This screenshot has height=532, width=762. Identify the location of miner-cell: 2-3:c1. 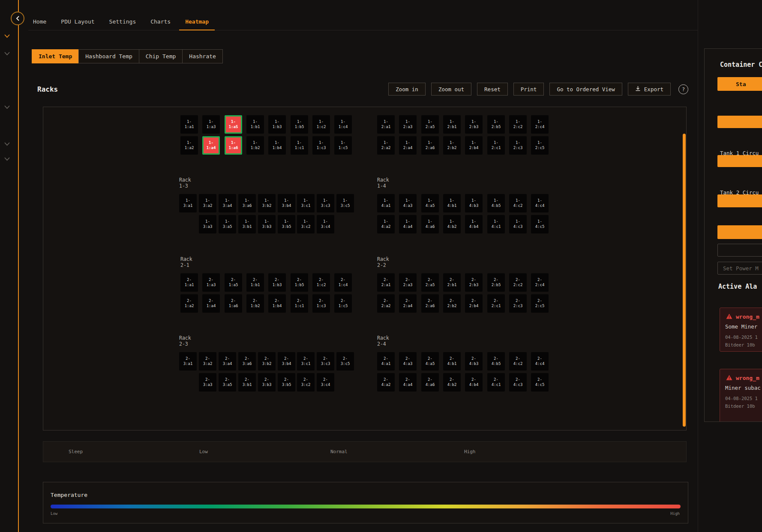
(306, 362).